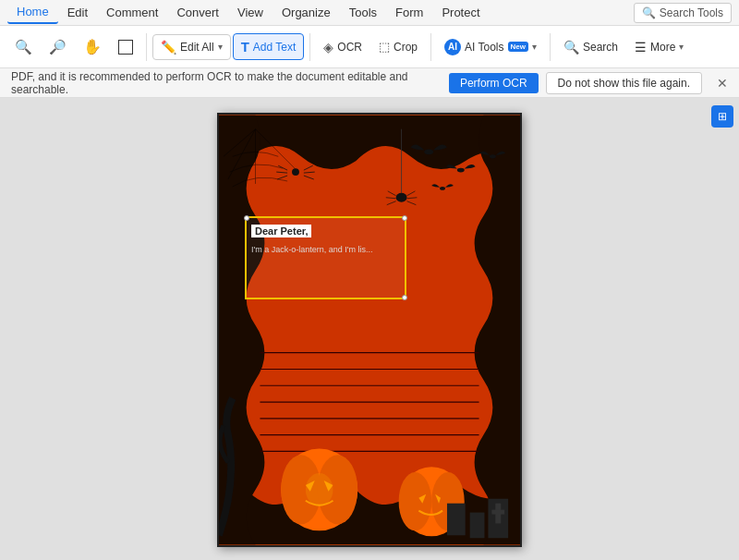 Image resolution: width=739 pixels, height=560 pixels. I want to click on notification-bar: PDF, and it is recommended to perform OC…, so click(370, 83).